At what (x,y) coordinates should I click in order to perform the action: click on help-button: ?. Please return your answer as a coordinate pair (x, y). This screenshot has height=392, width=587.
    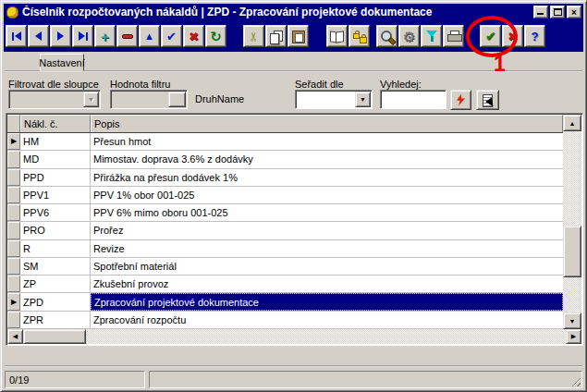
    Looking at the image, I should click on (534, 36).